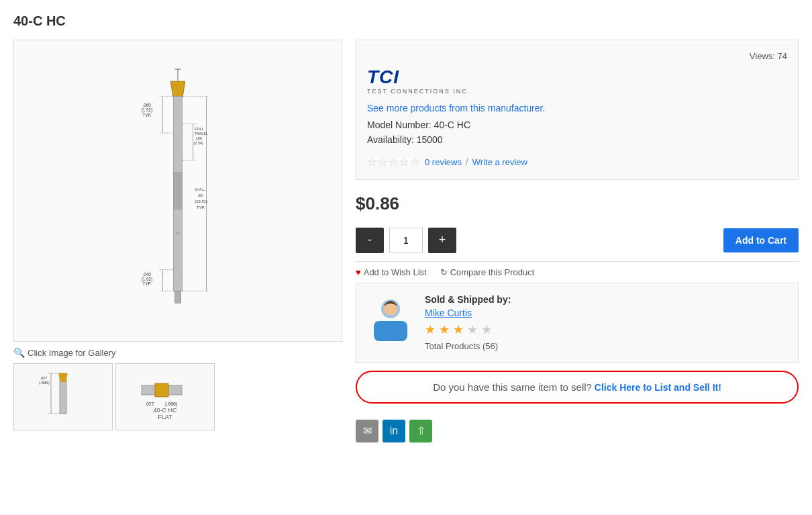 This screenshot has width=812, height=515. What do you see at coordinates (394, 162) in the screenshot?
I see `rating-stars: ☆☆☆☆☆` at bounding box center [394, 162].